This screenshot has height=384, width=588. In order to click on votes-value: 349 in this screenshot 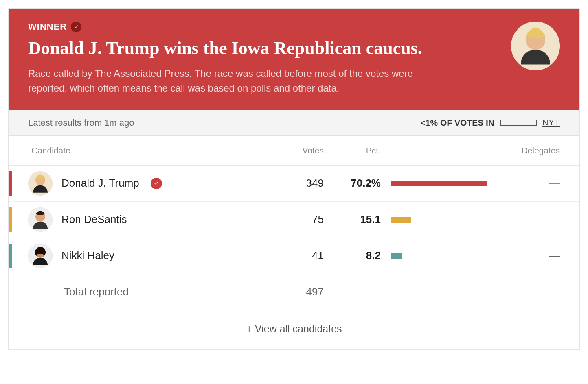, I will do `click(287, 183)`.